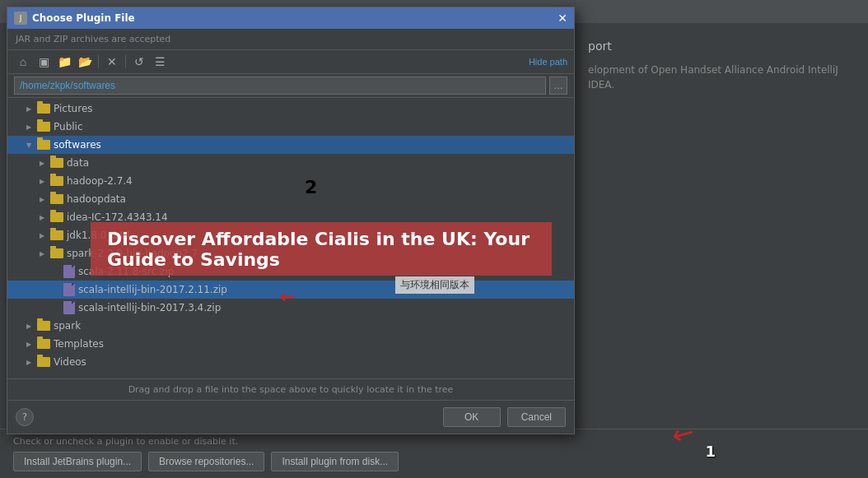  Describe the element at coordinates (287, 296) in the screenshot. I see `arrow-to-zip: ←` at that location.